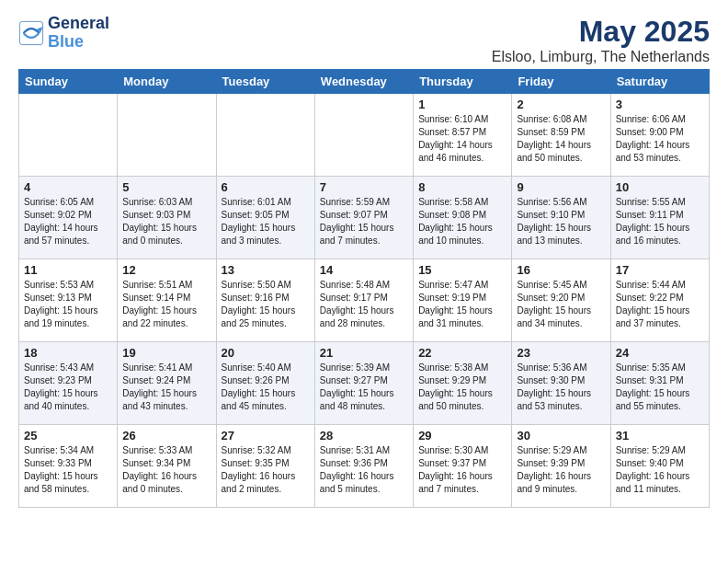 This screenshot has width=728, height=563. Describe the element at coordinates (561, 436) in the screenshot. I see `day-number: 30` at that location.